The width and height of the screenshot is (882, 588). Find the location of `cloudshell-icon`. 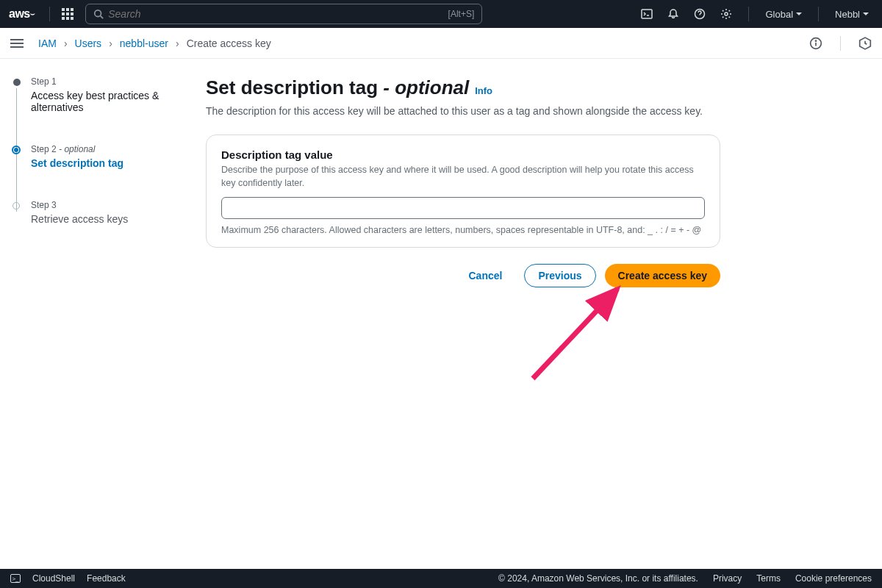

cloudshell-icon is located at coordinates (647, 14).